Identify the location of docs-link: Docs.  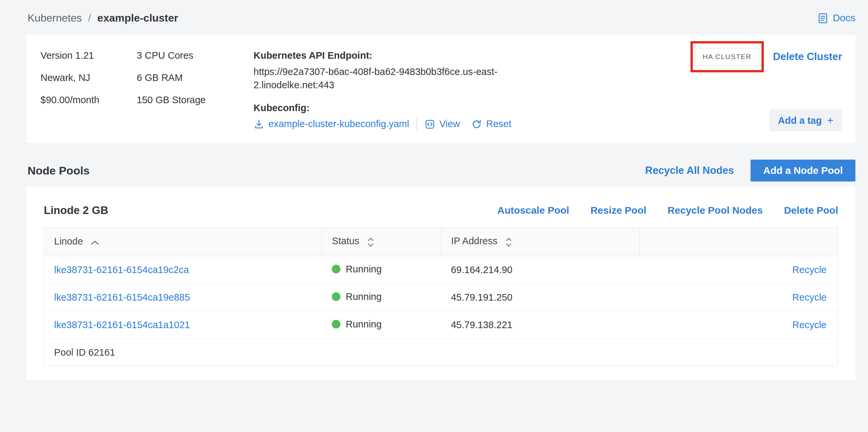
(836, 18).